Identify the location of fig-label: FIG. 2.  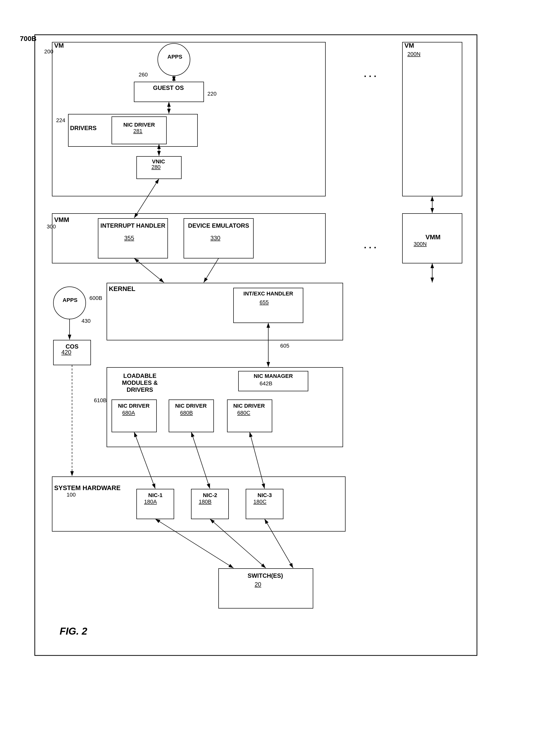
(73, 631).